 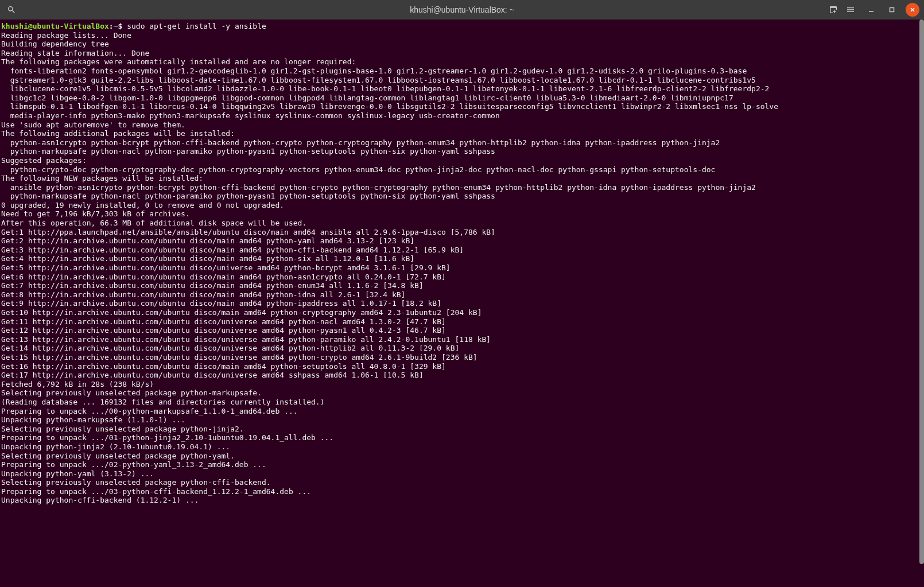 What do you see at coordinates (460, 107) in the screenshot?
I see `terminal-output-line: libmspub-0.1-1 libodfgen-0.1-1 liborcus-…` at bounding box center [460, 107].